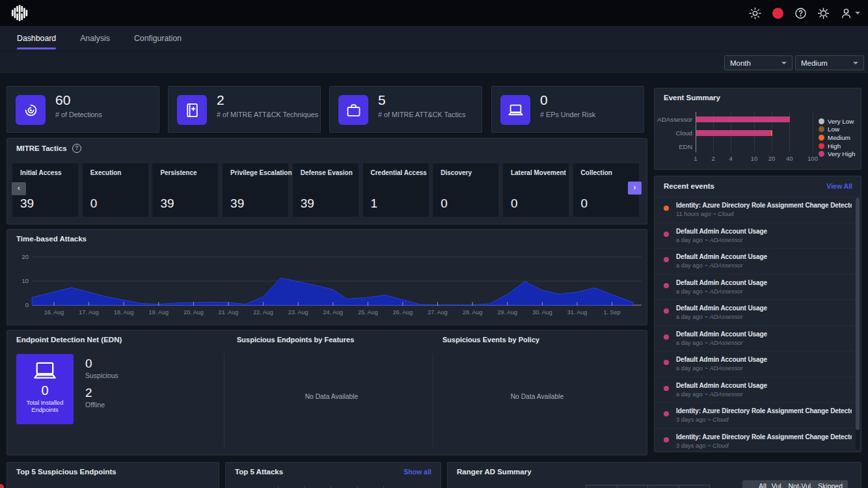  What do you see at coordinates (41, 173) in the screenshot?
I see `tactic-name: Initial Access` at bounding box center [41, 173].